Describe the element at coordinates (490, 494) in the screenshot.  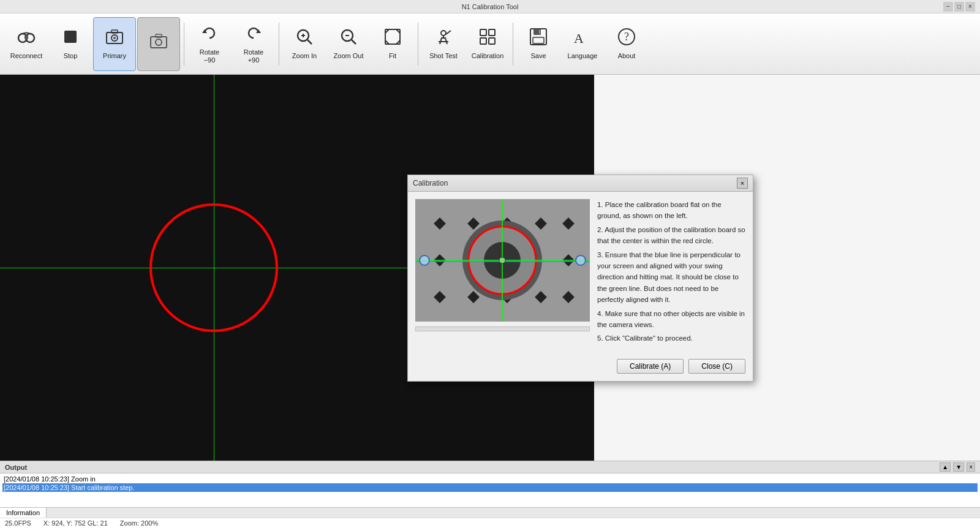
I see `output-panel: Output ▲ ▼ × [2024/01/08 10:25:23] Zoom …` at that location.